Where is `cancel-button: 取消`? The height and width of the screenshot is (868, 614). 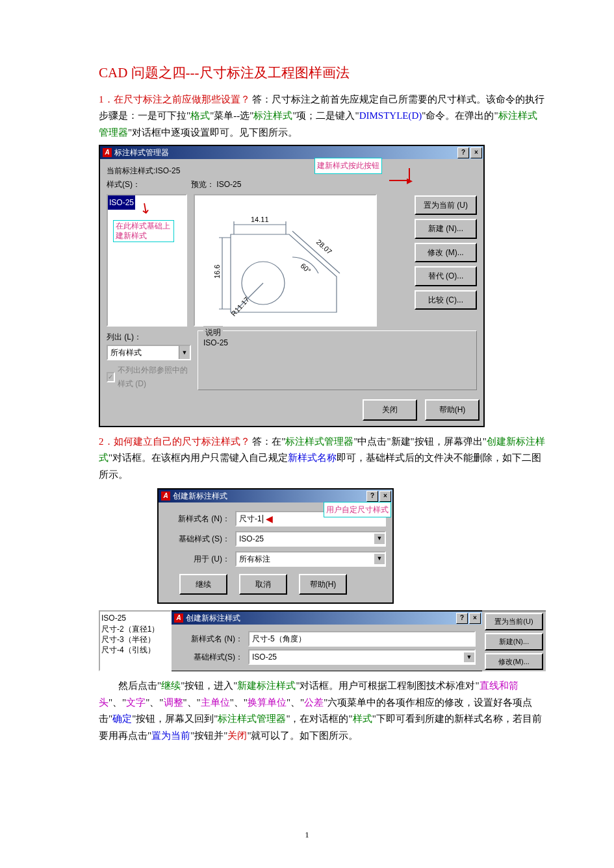
cancel-button: 取消 is located at coordinates (263, 584).